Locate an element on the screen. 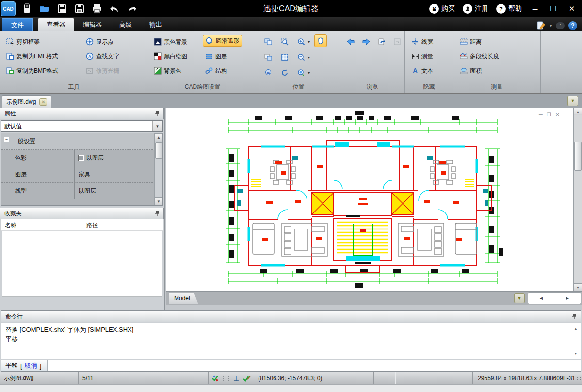 Image resolution: width=582 pixels, height=392 pixels. preset-dropdown: 默认值 ▼ is located at coordinates (82, 126).